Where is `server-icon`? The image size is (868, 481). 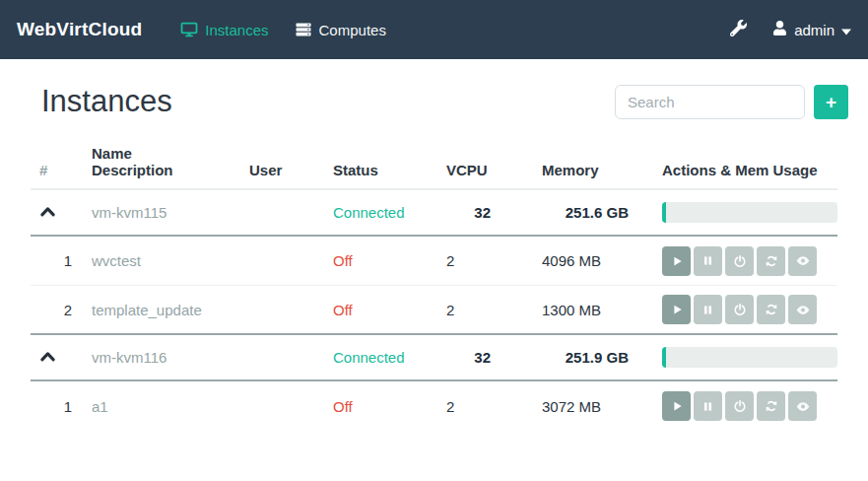
server-icon is located at coordinates (303, 30).